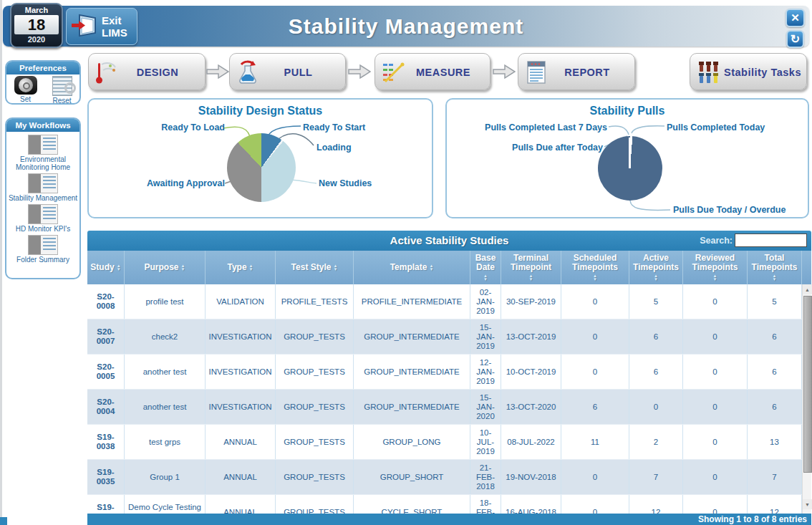  What do you see at coordinates (43, 218) in the screenshot?
I see `sidebar-item-hd-monitor-kpis: HD Monitor KPI's` at bounding box center [43, 218].